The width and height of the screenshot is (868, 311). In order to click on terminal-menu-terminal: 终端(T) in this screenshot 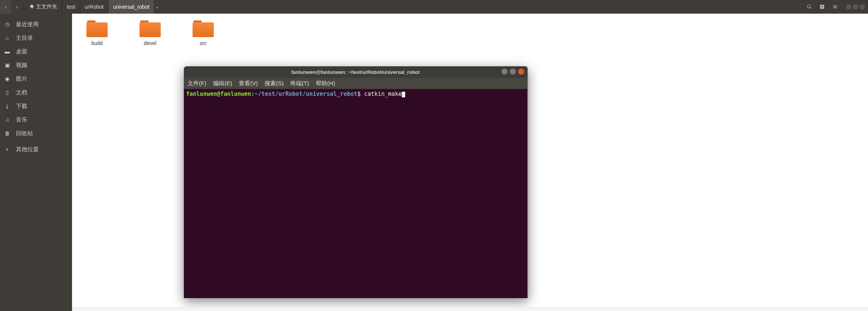, I will do `click(299, 83)`.